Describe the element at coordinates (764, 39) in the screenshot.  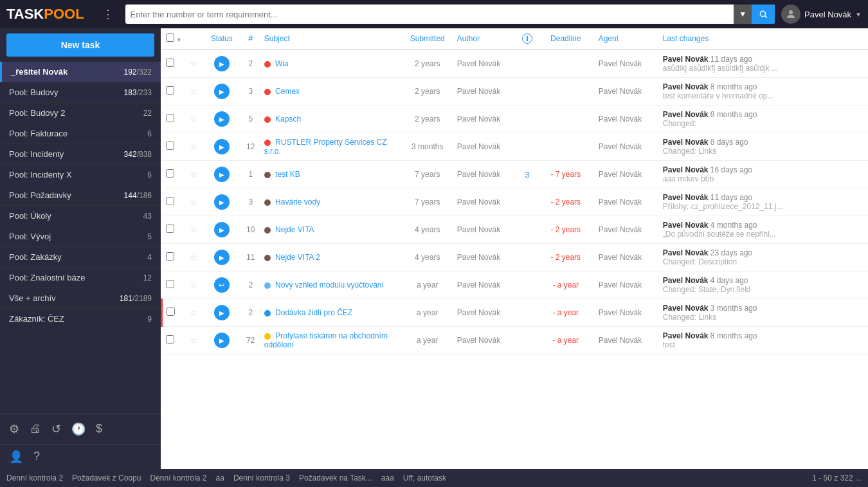
I see `col-lastchanges-header: Last changes` at that location.